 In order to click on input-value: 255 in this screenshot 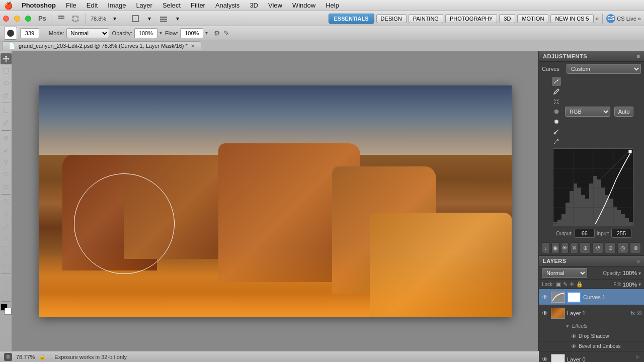, I will do `click(621, 233)`.